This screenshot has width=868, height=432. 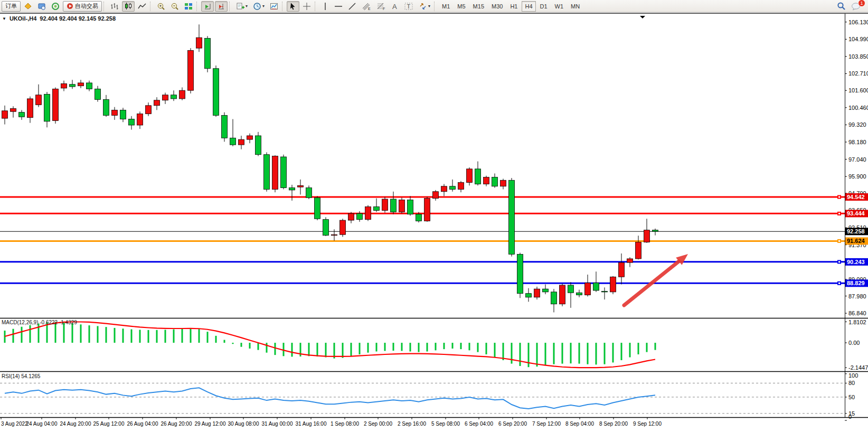 What do you see at coordinates (858, 90) in the screenshot?
I see `svg-text: 101.600` at bounding box center [858, 90].